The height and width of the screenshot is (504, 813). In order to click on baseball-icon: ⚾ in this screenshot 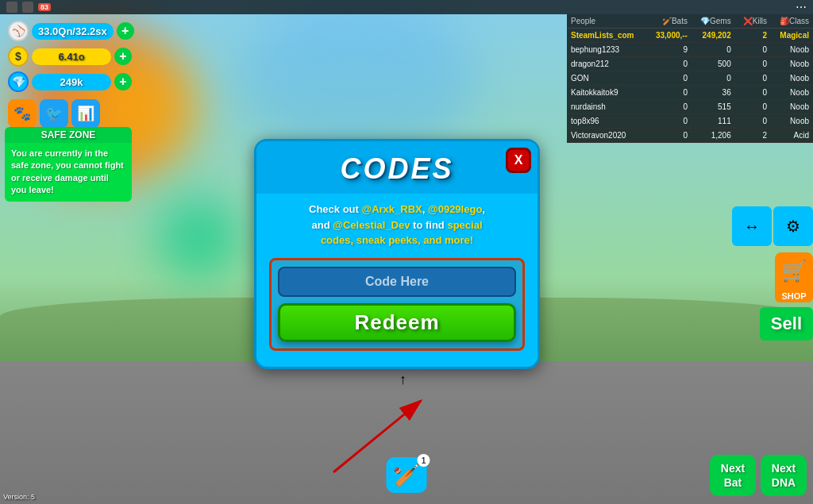, I will do `click(18, 31)`.